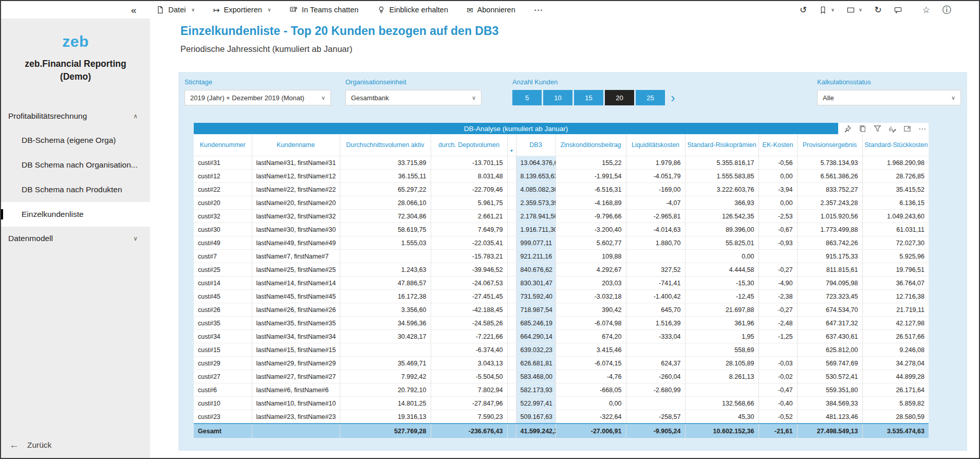 The width and height of the screenshot is (980, 459). What do you see at coordinates (491, 10) in the screenshot?
I see `toolbar-item-abonnieren: ✉Abonnieren` at bounding box center [491, 10].